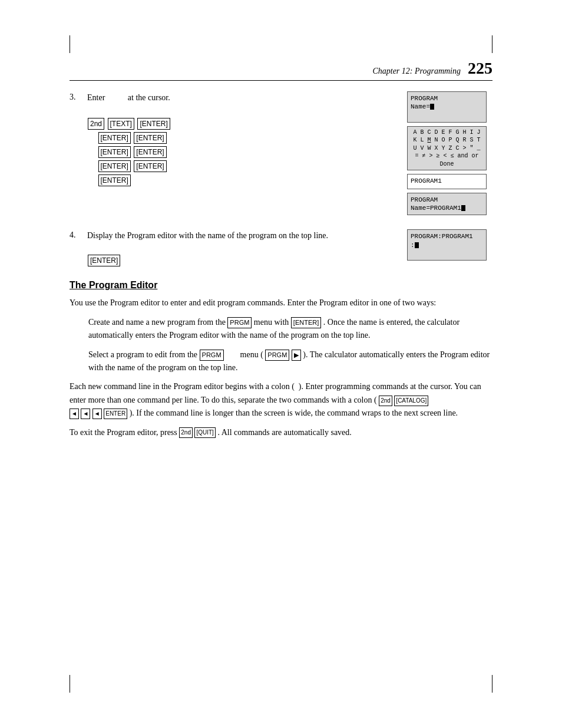  Describe the element at coordinates (411, 401) in the screenshot. I see `key-catalog: [CATALOG]` at that location.